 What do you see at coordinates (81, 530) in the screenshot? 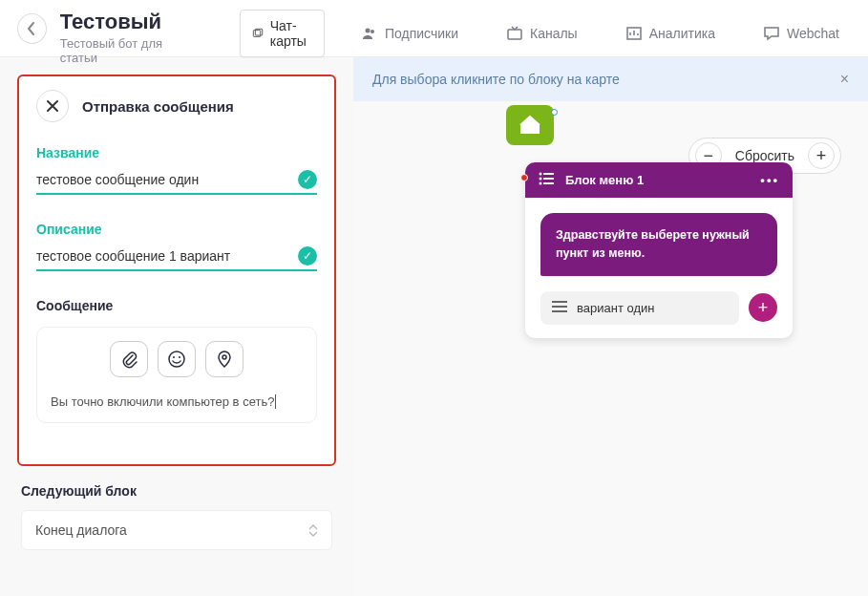
I see `next-block-value: Конец диалога` at bounding box center [81, 530].